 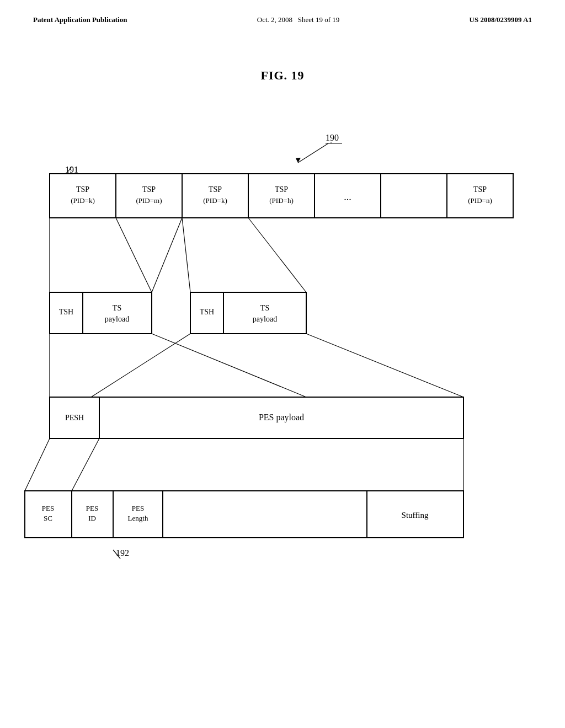 What do you see at coordinates (281, 201) in the screenshot?
I see `svg-text: (PID=h)` at bounding box center [281, 201].